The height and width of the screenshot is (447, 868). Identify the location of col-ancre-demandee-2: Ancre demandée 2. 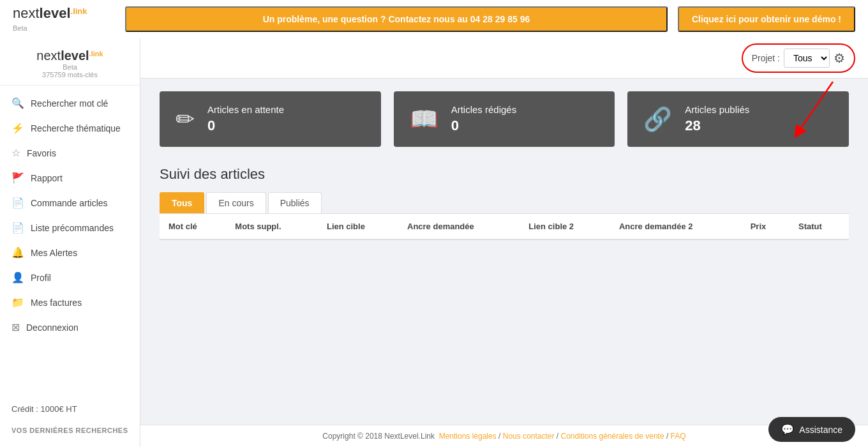
(676, 227).